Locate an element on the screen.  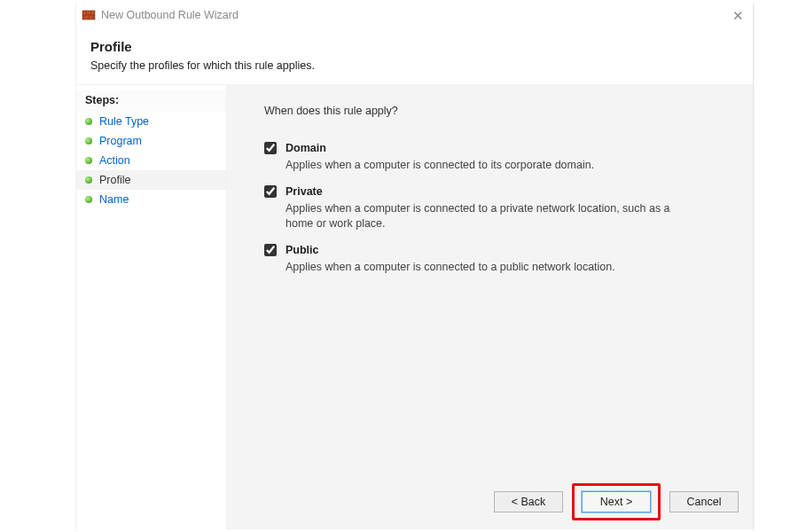
step-label: Action is located at coordinates (115, 160).